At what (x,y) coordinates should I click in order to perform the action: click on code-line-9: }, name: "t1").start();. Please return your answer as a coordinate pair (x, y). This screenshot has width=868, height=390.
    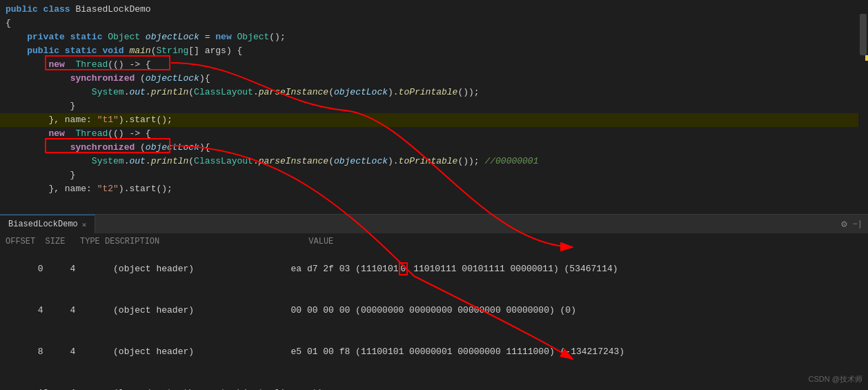
    Looking at the image, I should click on (434, 120).